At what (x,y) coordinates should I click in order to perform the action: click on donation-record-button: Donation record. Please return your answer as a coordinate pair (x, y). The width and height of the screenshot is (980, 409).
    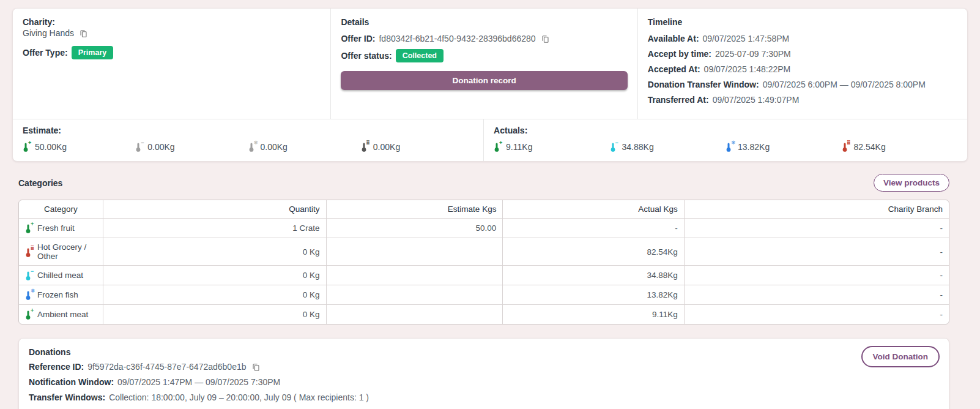
    Looking at the image, I should click on (484, 81).